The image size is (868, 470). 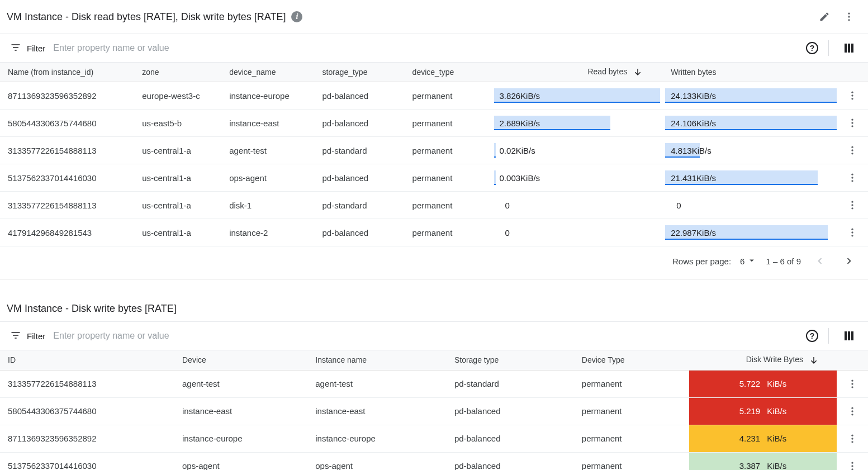 I want to click on edit-button, so click(x=824, y=17).